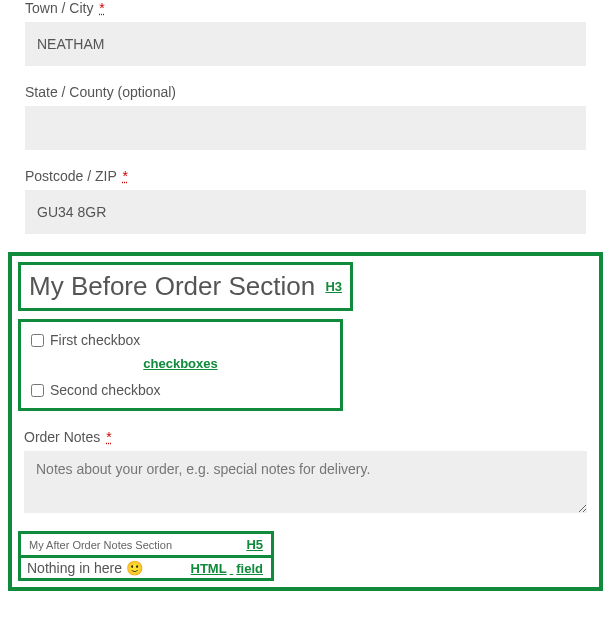  What do you see at coordinates (180, 390) in the screenshot?
I see `second-checkbox-row: Second checkbox` at bounding box center [180, 390].